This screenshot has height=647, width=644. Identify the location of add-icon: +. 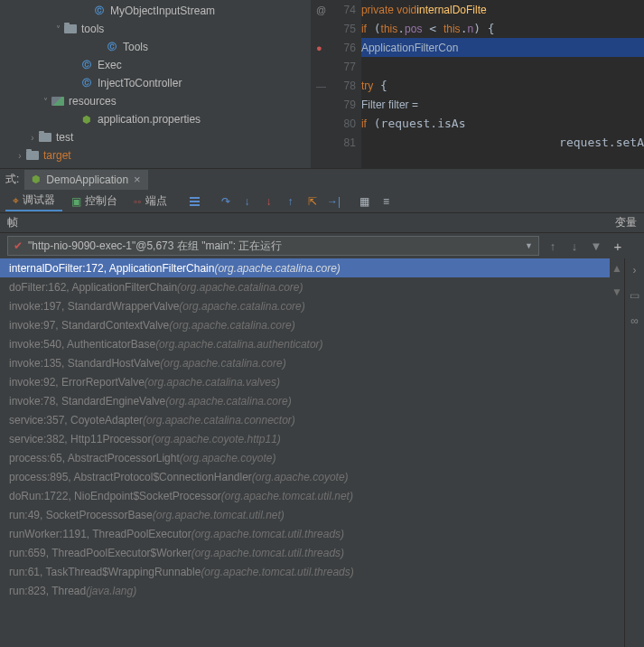
(618, 246).